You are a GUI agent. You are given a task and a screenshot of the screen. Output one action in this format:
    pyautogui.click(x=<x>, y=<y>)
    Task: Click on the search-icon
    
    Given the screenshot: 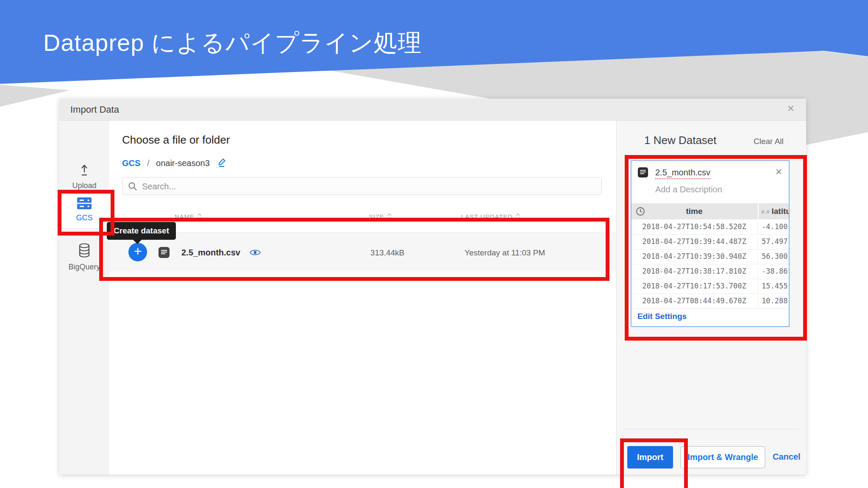 What is the action you would take?
    pyautogui.click(x=133, y=186)
    